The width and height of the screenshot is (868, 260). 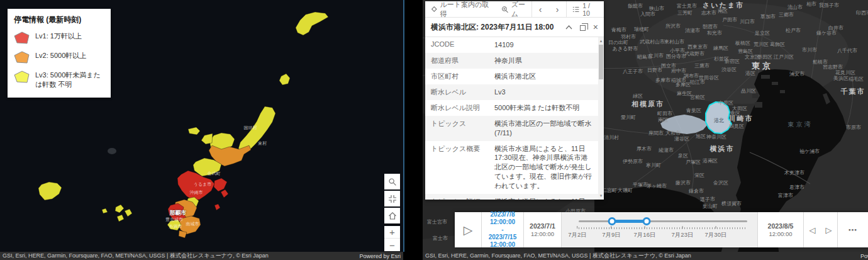 I want to click on range-end-date: 2023/7/15, so click(x=503, y=237).